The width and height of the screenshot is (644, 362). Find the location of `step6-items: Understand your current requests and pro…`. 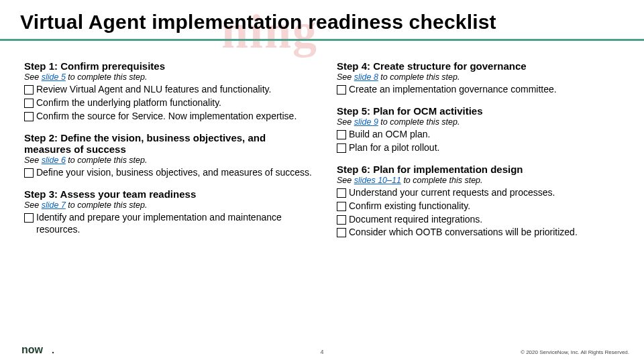

step6-items: Understand your current requests and pro… is located at coordinates (481, 213).